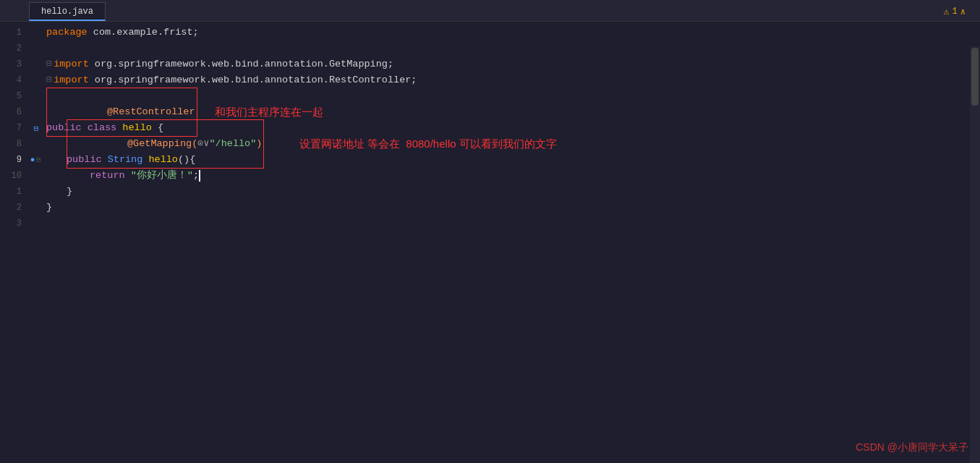 Image resolution: width=980 pixels, height=463 pixels. I want to click on import-1: org.springframework.web.bind.annotation.…, so click(244, 64).